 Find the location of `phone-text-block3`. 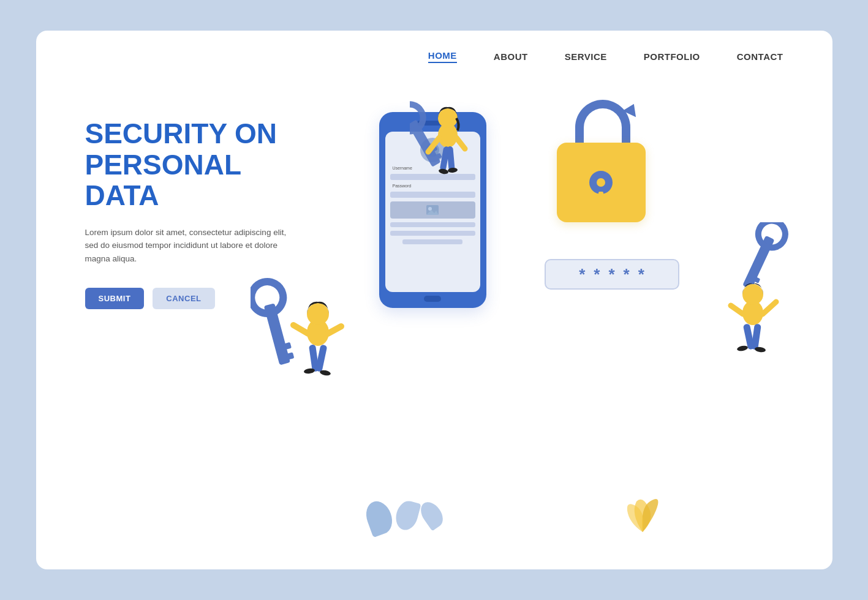

phone-text-block3 is located at coordinates (432, 242).